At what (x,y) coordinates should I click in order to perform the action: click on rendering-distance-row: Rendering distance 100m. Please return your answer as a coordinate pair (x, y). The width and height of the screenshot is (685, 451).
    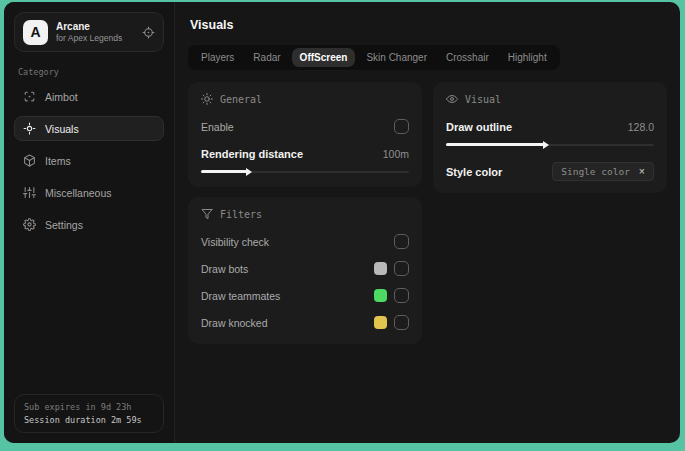
    Looking at the image, I should click on (305, 154).